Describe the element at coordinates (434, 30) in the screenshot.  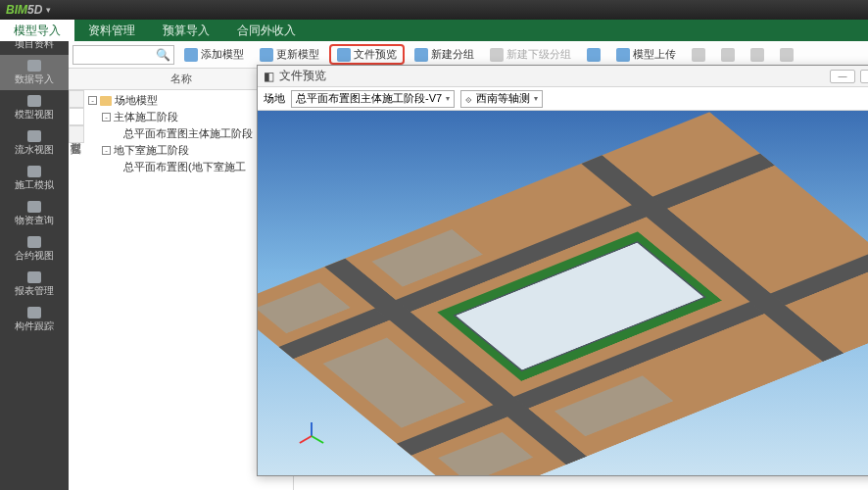
I see `menu-bar: 模型导入 资料管理 预算导入 合同外收入` at that location.